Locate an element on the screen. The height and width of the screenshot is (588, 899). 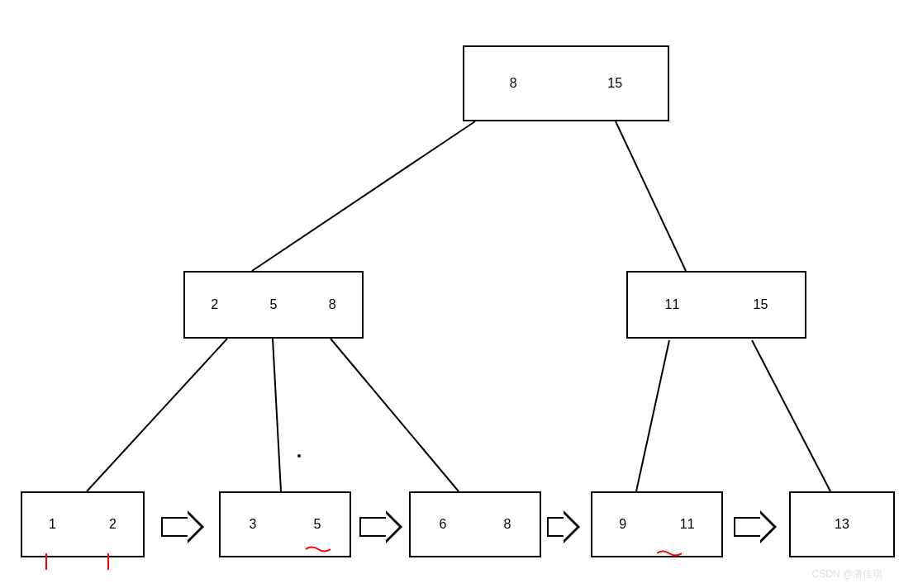
internal-left-key-2: 8 is located at coordinates (332, 305).